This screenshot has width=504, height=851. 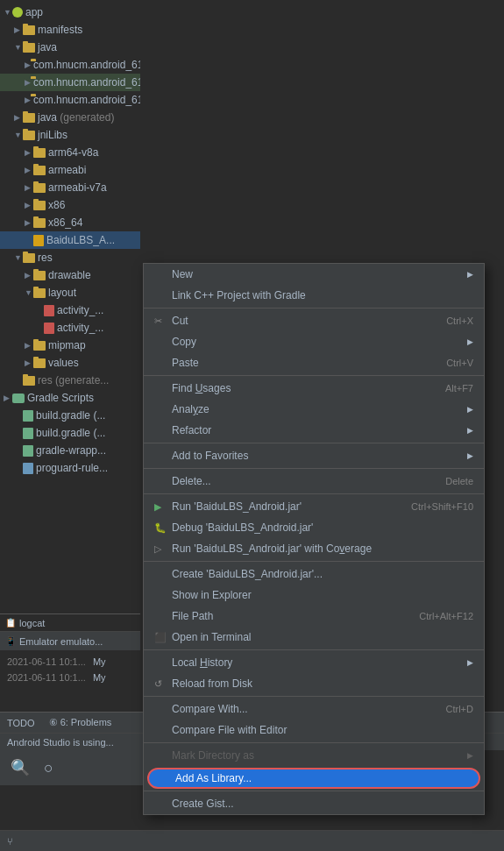 I want to click on tree-item-gradle-scripts: ▶ Gradle Scripts, so click(x=70, y=398).